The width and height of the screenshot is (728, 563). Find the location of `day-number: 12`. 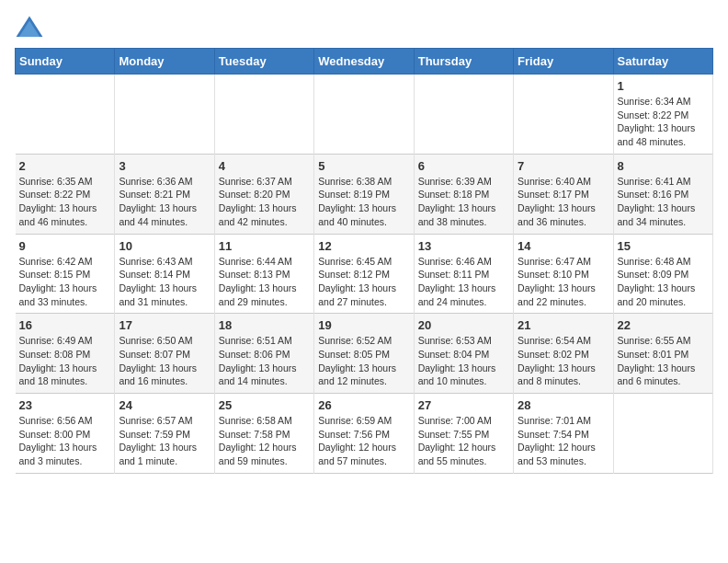

day-number: 12 is located at coordinates (364, 247).